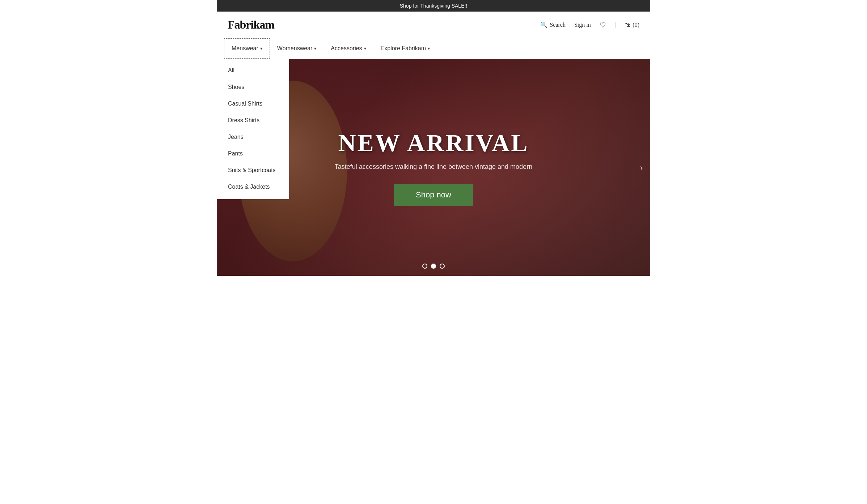 This screenshot has width=867, height=504. What do you see at coordinates (627, 25) in the screenshot?
I see `cart-icon: 🛍` at bounding box center [627, 25].